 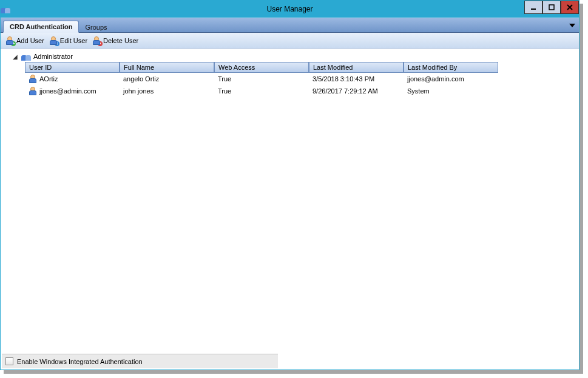 I want to click on tab-label: Groups, so click(x=96, y=27).